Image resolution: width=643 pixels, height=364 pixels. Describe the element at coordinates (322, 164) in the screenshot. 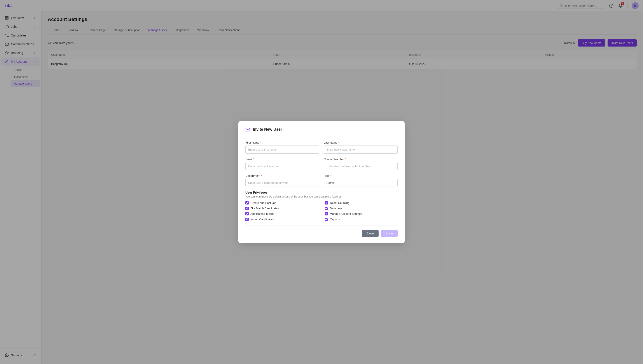

I see `form-row-contact: Email * Contact Number *` at that location.